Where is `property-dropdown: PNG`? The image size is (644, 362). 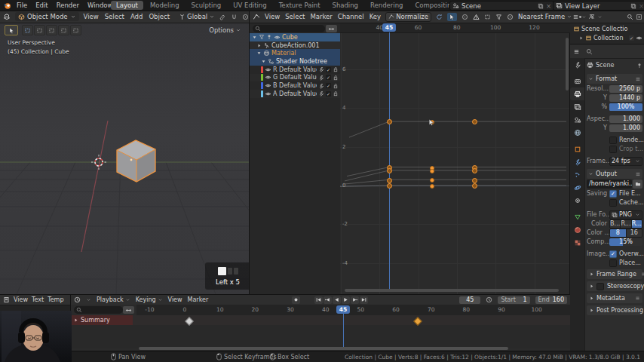 property-dropdown: PNG is located at coordinates (626, 215).